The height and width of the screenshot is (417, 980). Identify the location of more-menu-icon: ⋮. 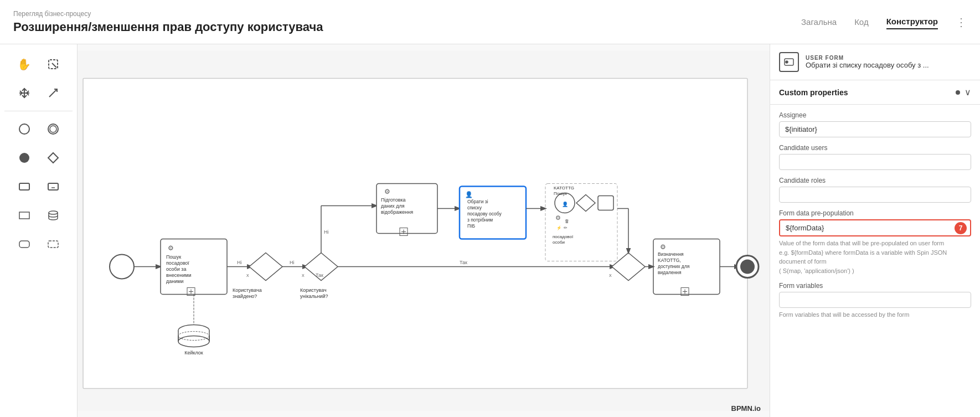
(961, 22).